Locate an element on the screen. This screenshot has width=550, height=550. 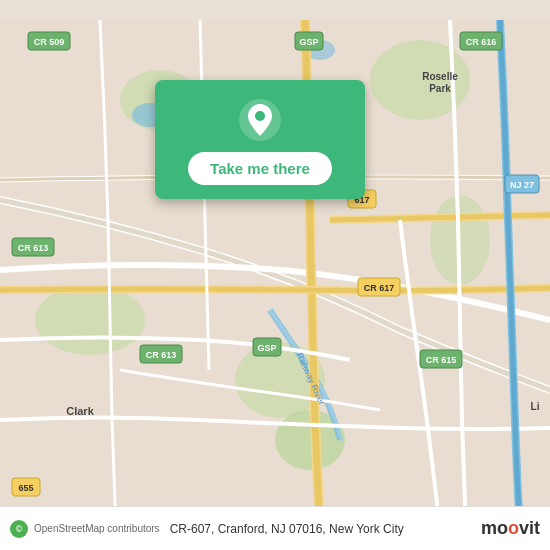
map-pin-icon is located at coordinates (260, 120).